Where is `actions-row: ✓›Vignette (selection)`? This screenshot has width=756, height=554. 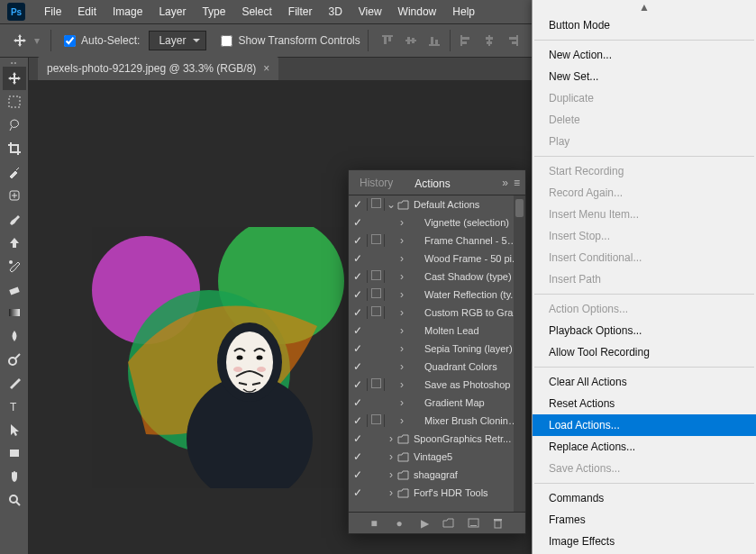 actions-row: ✓›Vignette (selection) is located at coordinates (437, 223).